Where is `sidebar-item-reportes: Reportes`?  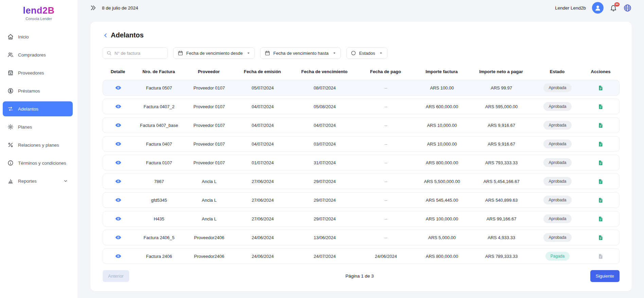 sidebar-item-reportes: Reportes is located at coordinates (38, 181).